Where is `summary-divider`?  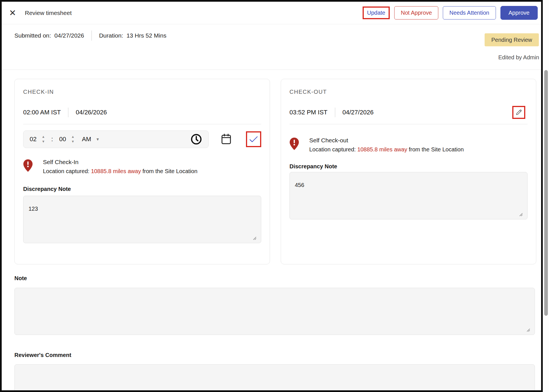
summary-divider is located at coordinates (91, 36).